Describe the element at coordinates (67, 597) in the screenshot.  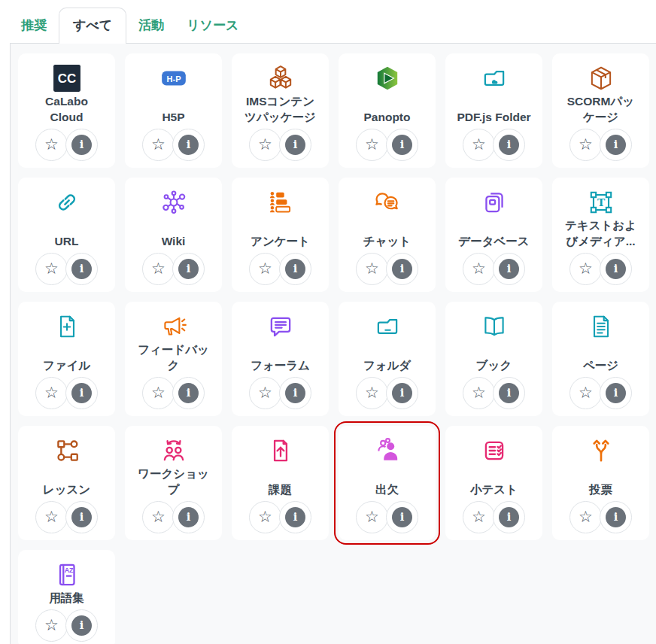
I see `activity-card-label: 用語集` at that location.